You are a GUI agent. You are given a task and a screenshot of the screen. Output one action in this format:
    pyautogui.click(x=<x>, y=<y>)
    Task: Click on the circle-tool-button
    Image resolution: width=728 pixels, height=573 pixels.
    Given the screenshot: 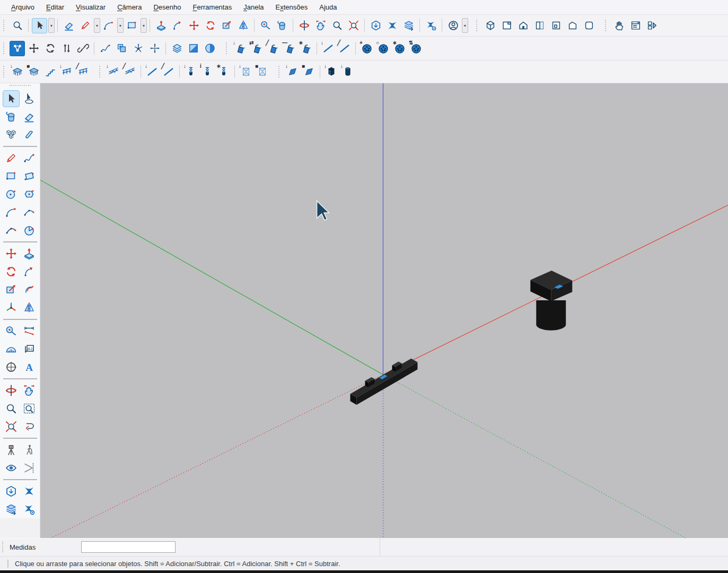 What is the action you would take?
    pyautogui.click(x=11, y=194)
    